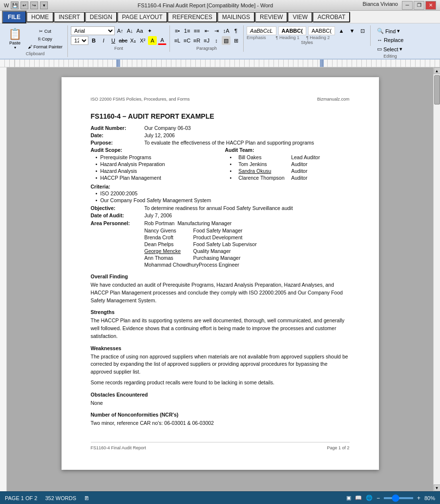 The image size is (440, 504). I want to click on change-case-btn: Aa, so click(140, 31).